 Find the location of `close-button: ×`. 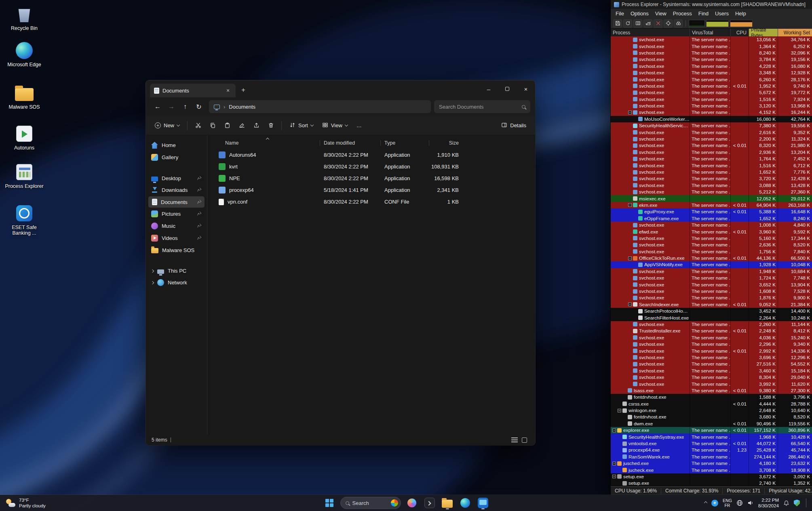

close-button: × is located at coordinates (526, 89).